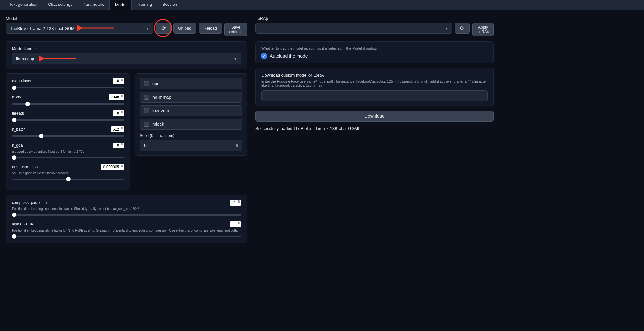 Image resolution: width=644 pixels, height=331 pixels. What do you see at coordinates (113, 167) in the screenshot?
I see `rms-norm-eps-value: 0.000005` at bounding box center [113, 167].